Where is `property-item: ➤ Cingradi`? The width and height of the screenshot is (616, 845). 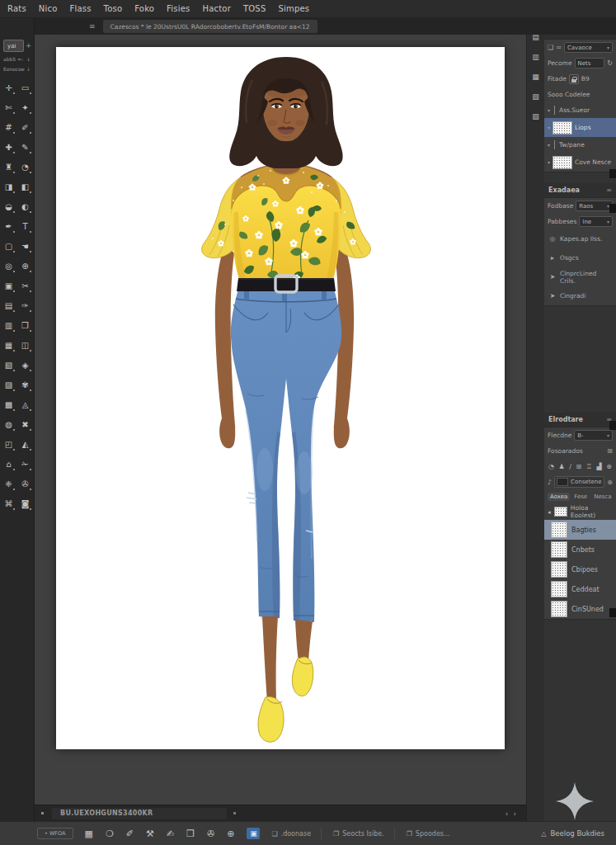 property-item: ➤ Cingradi is located at coordinates (581, 295).